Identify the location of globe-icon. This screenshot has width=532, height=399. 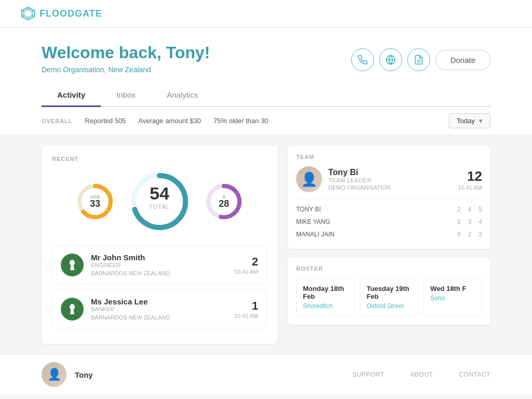
(391, 60).